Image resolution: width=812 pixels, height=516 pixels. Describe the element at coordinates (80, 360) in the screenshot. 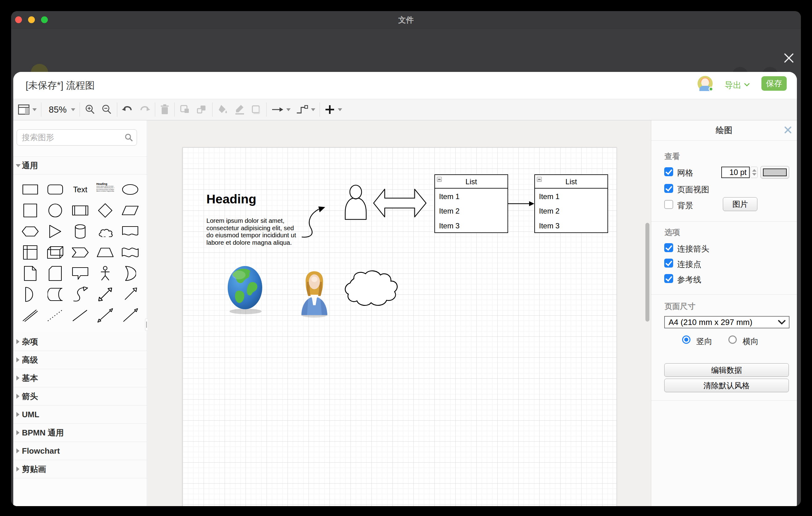

I see `sidebar-section-advanced: 高级` at that location.